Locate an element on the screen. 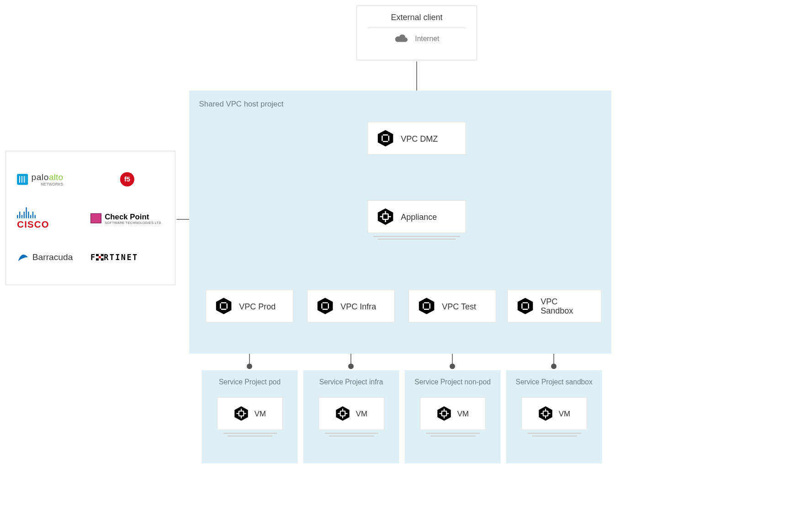  external-client-box: External client Internet is located at coordinates (417, 33).